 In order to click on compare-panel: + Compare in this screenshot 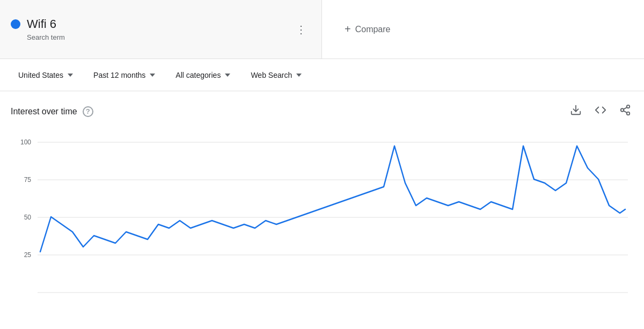, I will do `click(483, 29)`.